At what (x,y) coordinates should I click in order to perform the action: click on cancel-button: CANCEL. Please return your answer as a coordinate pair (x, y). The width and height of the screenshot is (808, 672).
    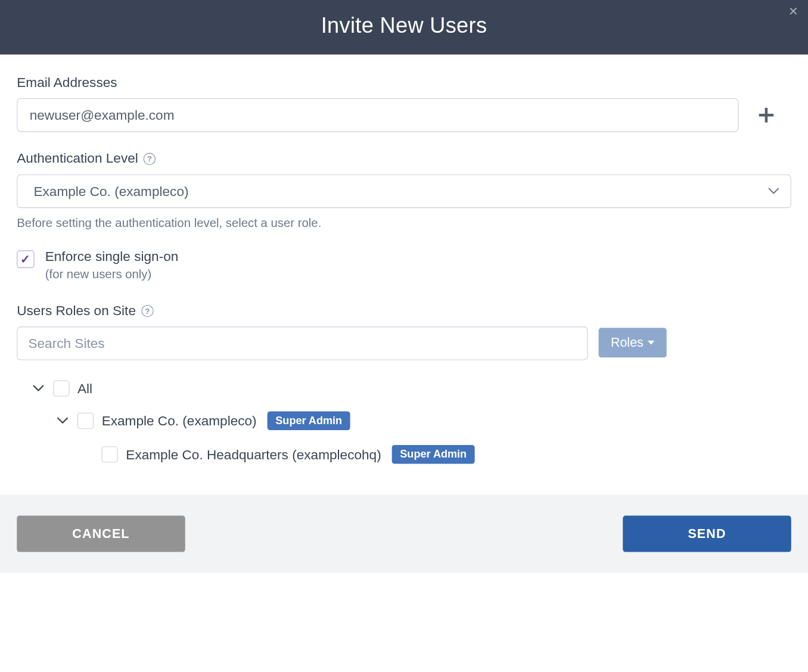
    Looking at the image, I should click on (101, 534).